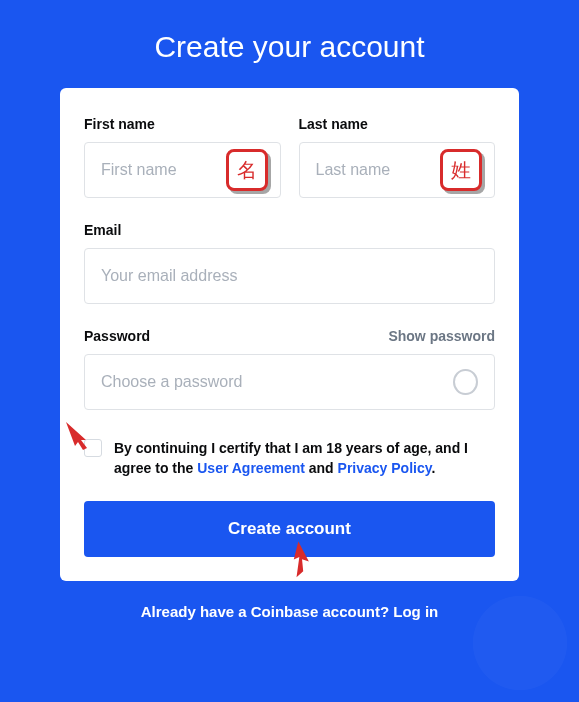 The height and width of the screenshot is (702, 579). What do you see at coordinates (290, 276) in the screenshot?
I see `email-input` at bounding box center [290, 276].